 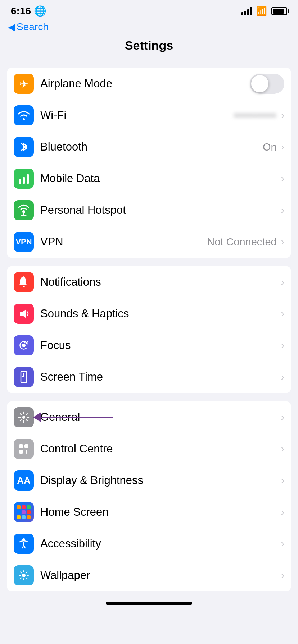 What do you see at coordinates (264, 11) in the screenshot?
I see `status-indicators: 📶` at bounding box center [264, 11].